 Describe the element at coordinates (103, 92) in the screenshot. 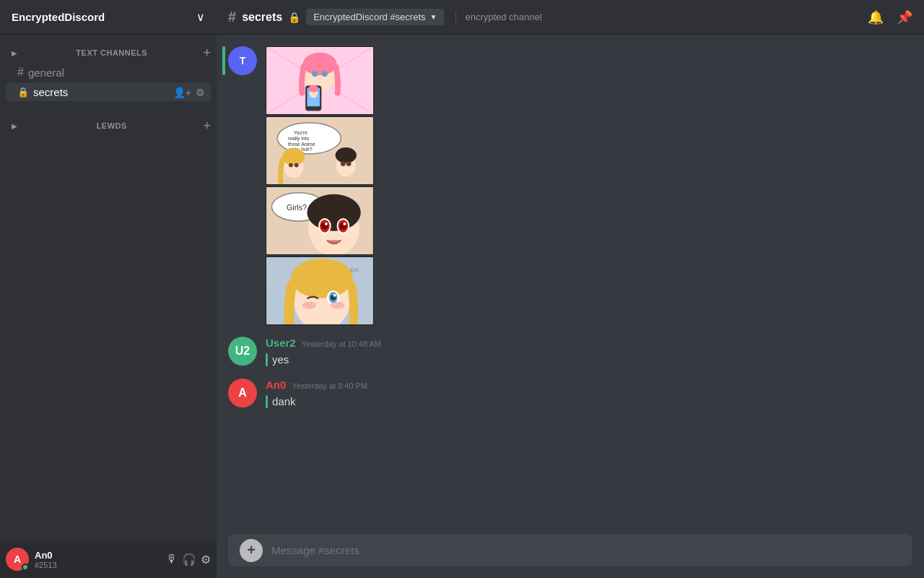

I see `channel-name-secrets: secrets` at that location.